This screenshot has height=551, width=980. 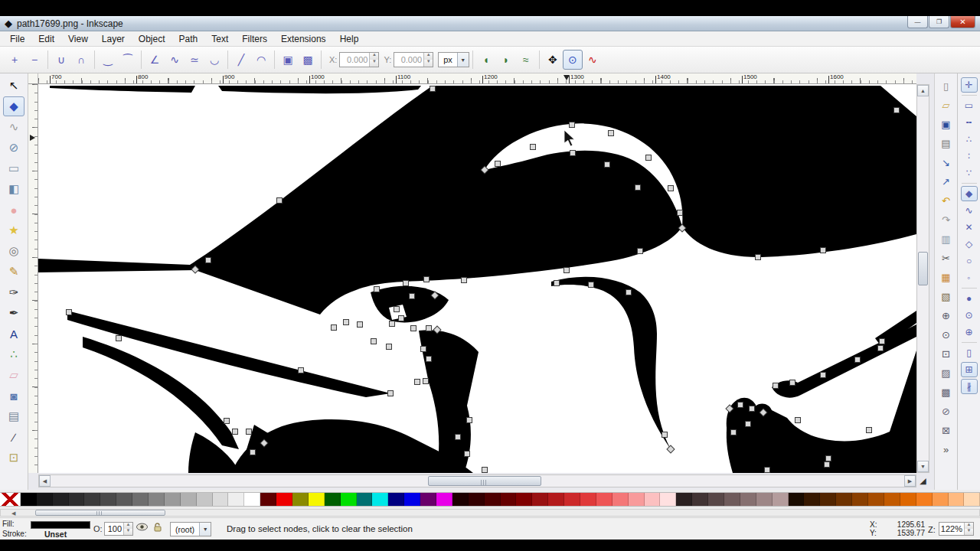 What do you see at coordinates (14, 210) in the screenshot?
I see `ellipse-tool-icon: ●` at bounding box center [14, 210].